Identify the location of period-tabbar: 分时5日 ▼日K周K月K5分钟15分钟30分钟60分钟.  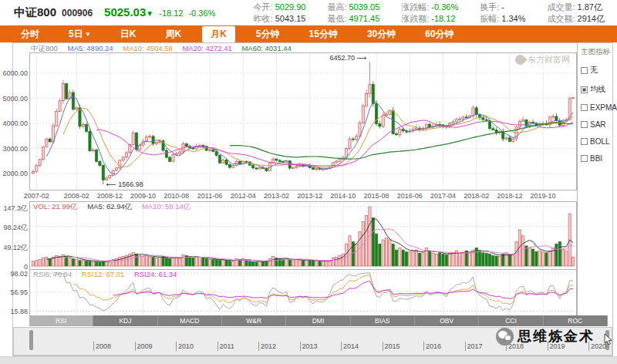
(308, 34).